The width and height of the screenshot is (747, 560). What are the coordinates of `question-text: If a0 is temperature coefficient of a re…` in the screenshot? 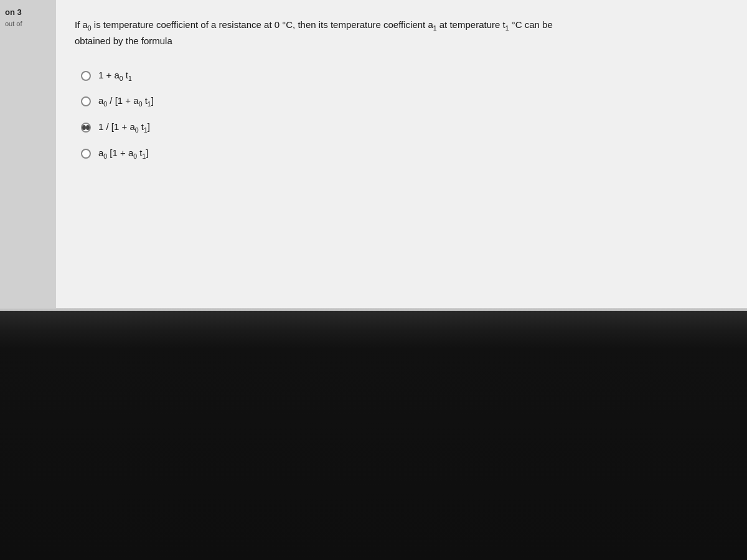 It's located at (317, 33).